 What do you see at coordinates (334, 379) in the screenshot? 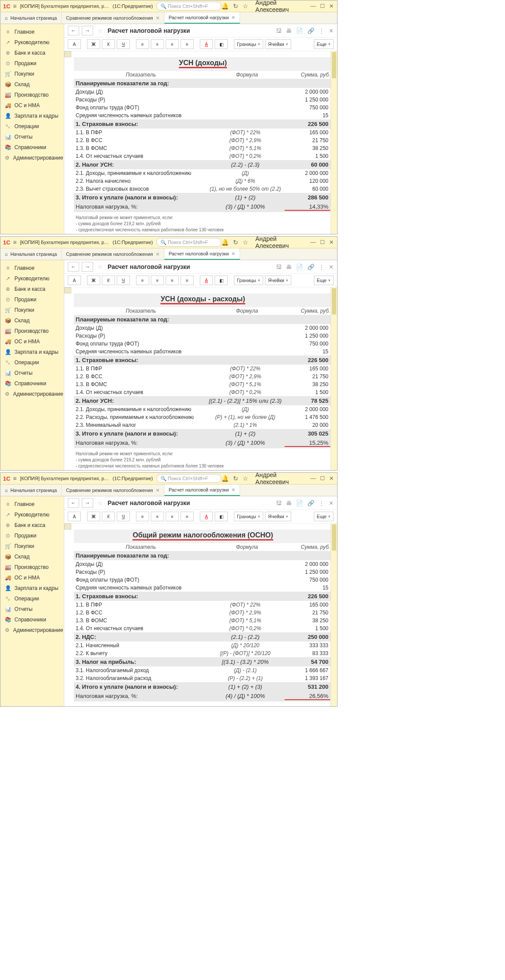
I see `scrollbar` at bounding box center [334, 379].